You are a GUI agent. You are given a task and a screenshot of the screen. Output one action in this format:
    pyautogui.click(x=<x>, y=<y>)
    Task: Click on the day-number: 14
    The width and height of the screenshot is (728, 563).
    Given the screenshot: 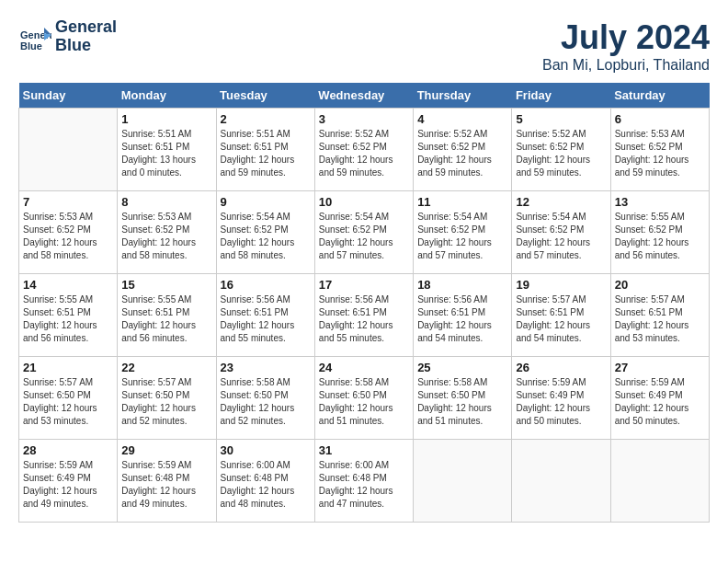 What is the action you would take?
    pyautogui.click(x=68, y=285)
    